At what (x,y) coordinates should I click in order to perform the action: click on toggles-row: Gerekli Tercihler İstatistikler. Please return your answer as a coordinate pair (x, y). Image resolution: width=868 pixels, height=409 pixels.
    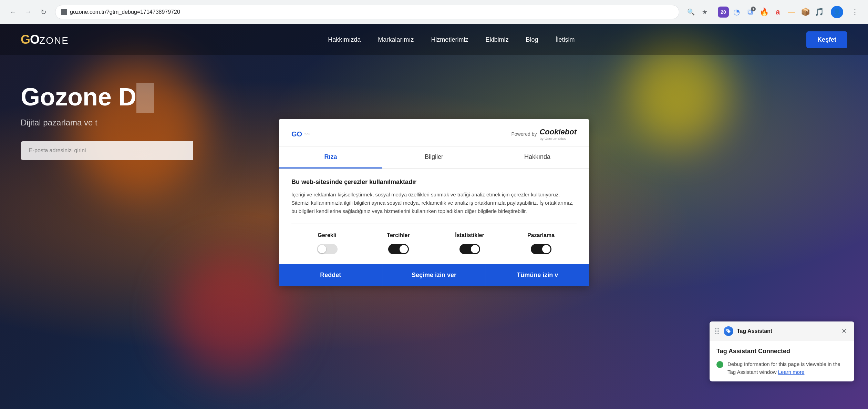
    Looking at the image, I should click on (434, 239).